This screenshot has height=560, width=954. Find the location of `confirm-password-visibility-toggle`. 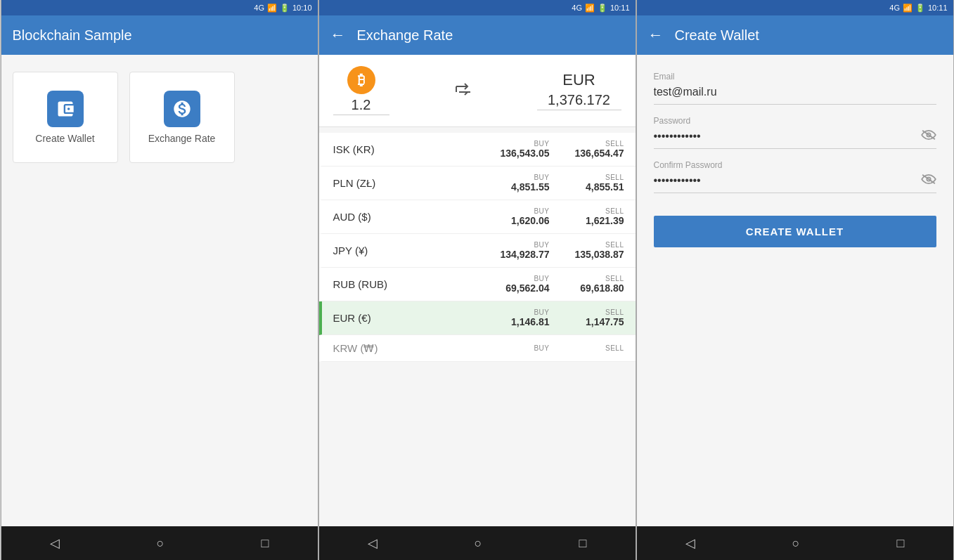

confirm-password-visibility-toggle is located at coordinates (929, 181).